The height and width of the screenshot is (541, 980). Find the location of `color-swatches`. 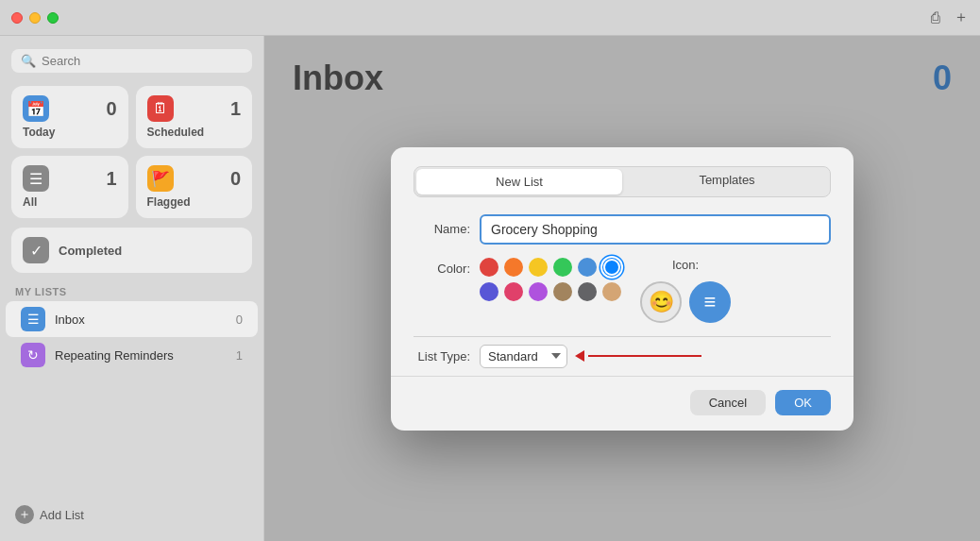

color-swatches is located at coordinates (550, 279).